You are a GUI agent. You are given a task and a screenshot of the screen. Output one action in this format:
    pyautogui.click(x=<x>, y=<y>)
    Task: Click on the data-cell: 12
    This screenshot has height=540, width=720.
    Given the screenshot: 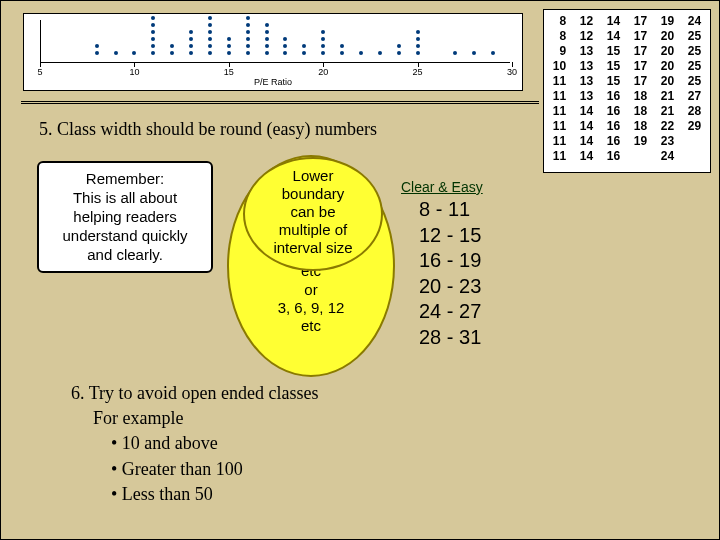 What is the action you would take?
    pyautogui.click(x=586, y=36)
    